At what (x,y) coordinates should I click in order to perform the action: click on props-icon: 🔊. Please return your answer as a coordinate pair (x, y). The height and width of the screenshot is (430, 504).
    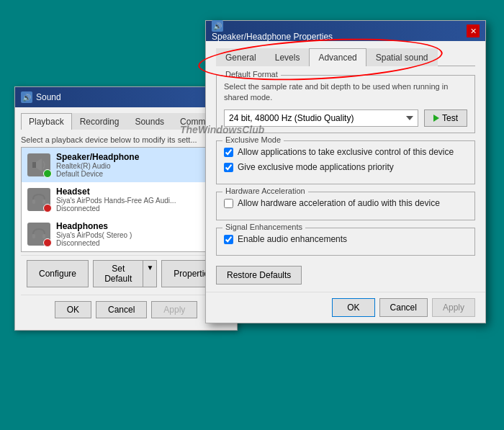
    Looking at the image, I should click on (217, 26).